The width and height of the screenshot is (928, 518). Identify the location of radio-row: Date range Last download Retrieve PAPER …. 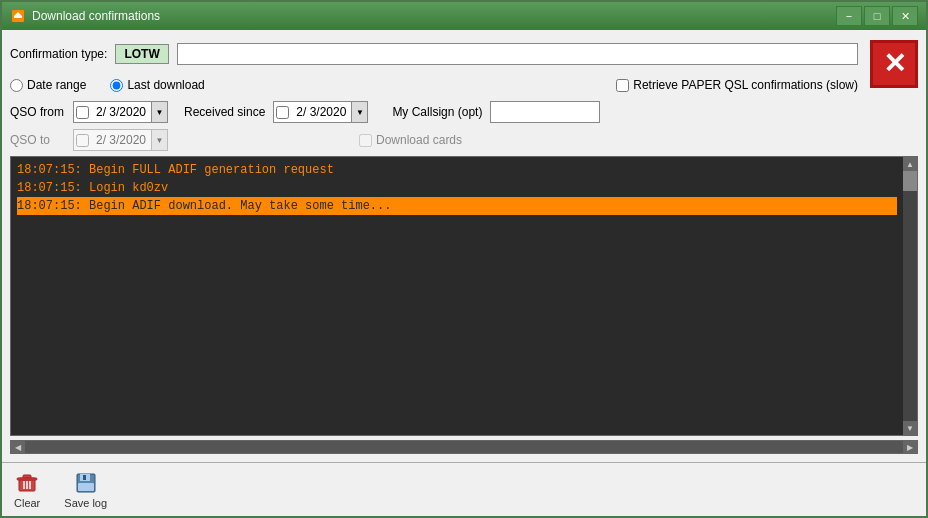
(434, 85).